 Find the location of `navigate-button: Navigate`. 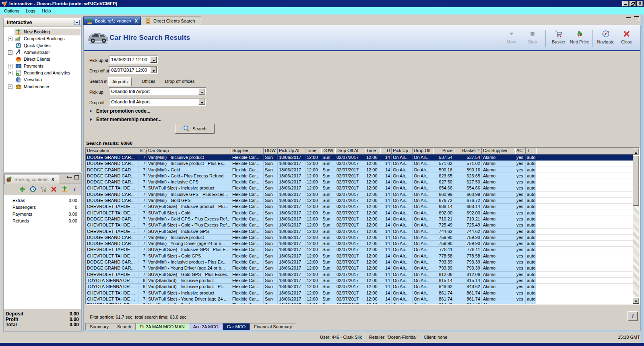

navigate-button: Navigate is located at coordinates (606, 38).